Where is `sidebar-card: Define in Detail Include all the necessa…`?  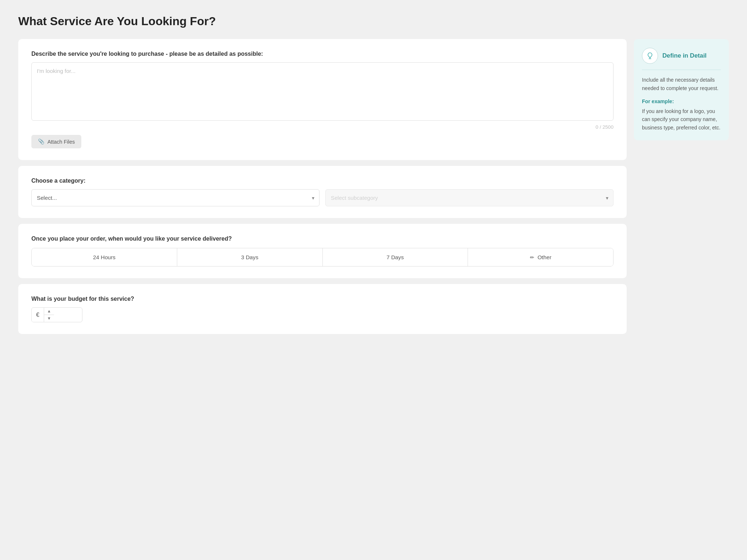 sidebar-card: Define in Detail Include all the necessa… is located at coordinates (681, 90).